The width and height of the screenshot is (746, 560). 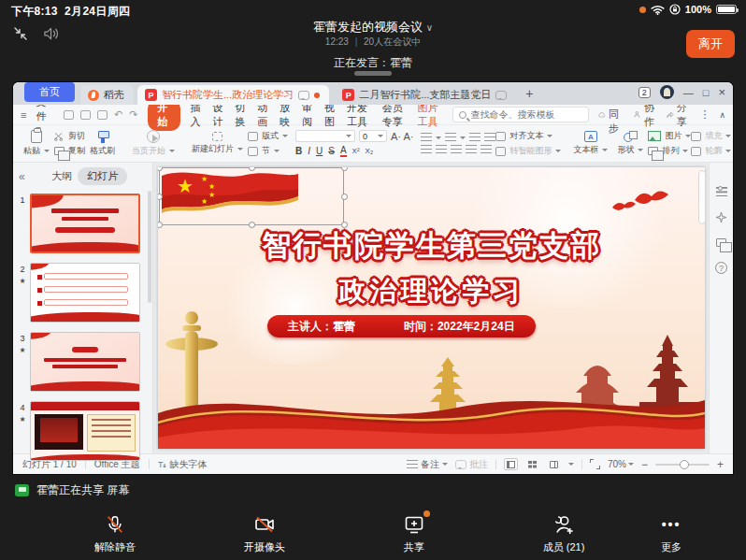 What do you see at coordinates (595, 464) in the screenshot?
I see `fit-slide-icon` at bounding box center [595, 464].